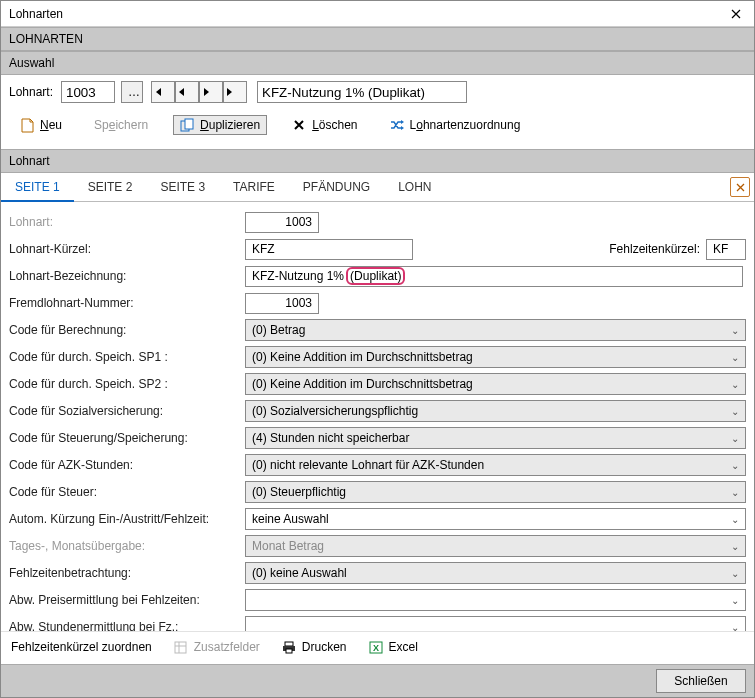  Describe the element at coordinates (414, 187) in the screenshot. I see `tab-lohn: LOHN` at that location.